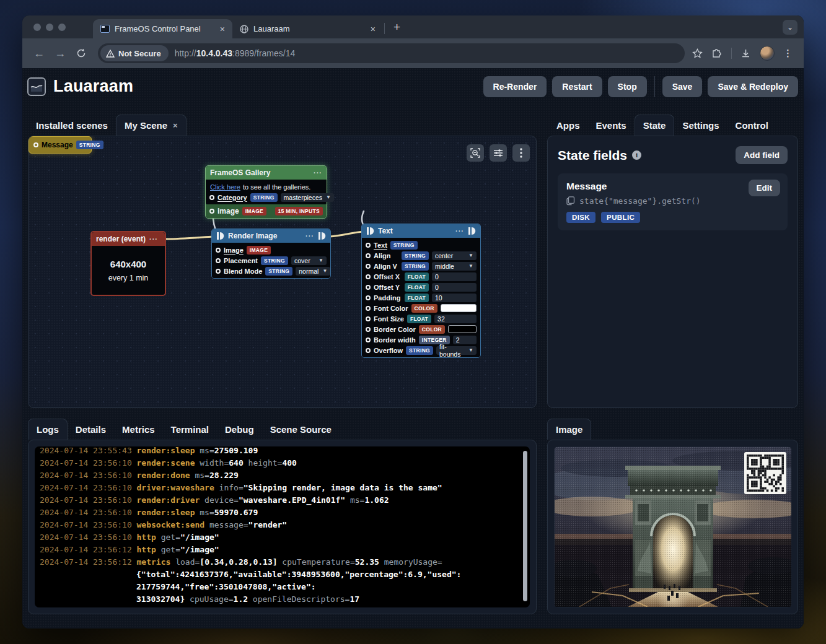  What do you see at coordinates (151, 125) in the screenshot?
I see `tab-my-scene: My Scene ×` at bounding box center [151, 125].